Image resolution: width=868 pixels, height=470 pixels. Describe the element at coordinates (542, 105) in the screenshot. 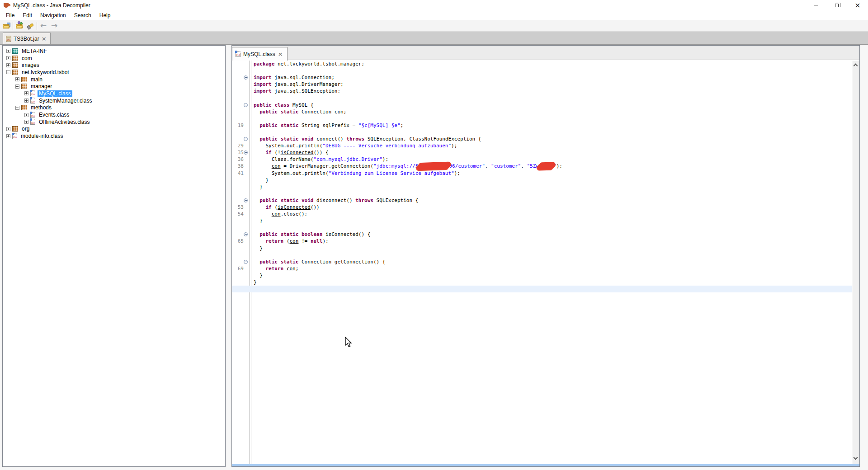

I see `code-line: public class MySQL {` at that location.